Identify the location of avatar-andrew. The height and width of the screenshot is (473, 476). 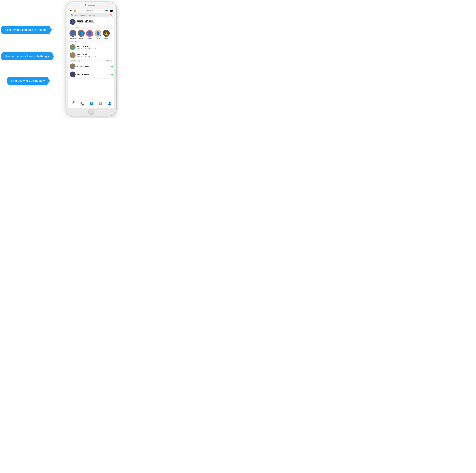
(73, 66).